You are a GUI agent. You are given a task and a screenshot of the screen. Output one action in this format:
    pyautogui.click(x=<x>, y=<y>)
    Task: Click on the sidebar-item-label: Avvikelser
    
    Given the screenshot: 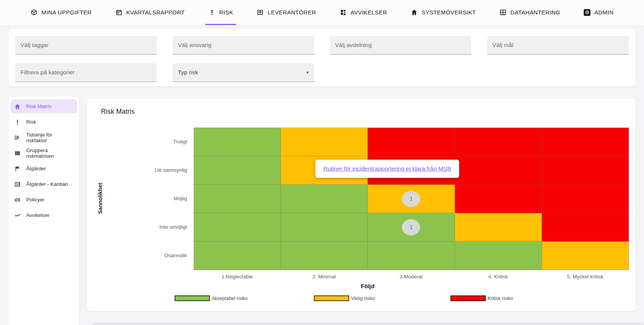 What is the action you would take?
    pyautogui.click(x=38, y=215)
    